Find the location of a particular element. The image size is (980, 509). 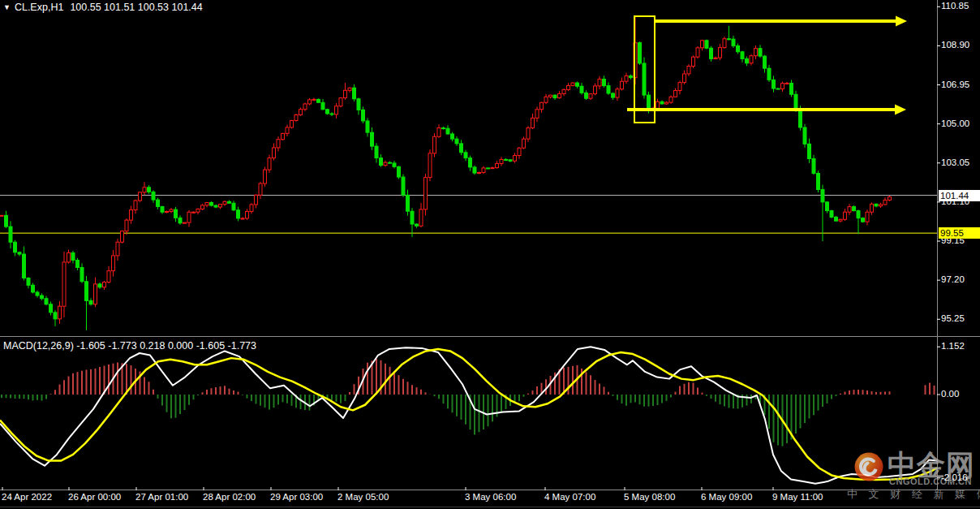

price-axis-label: 105.00 is located at coordinates (956, 123).